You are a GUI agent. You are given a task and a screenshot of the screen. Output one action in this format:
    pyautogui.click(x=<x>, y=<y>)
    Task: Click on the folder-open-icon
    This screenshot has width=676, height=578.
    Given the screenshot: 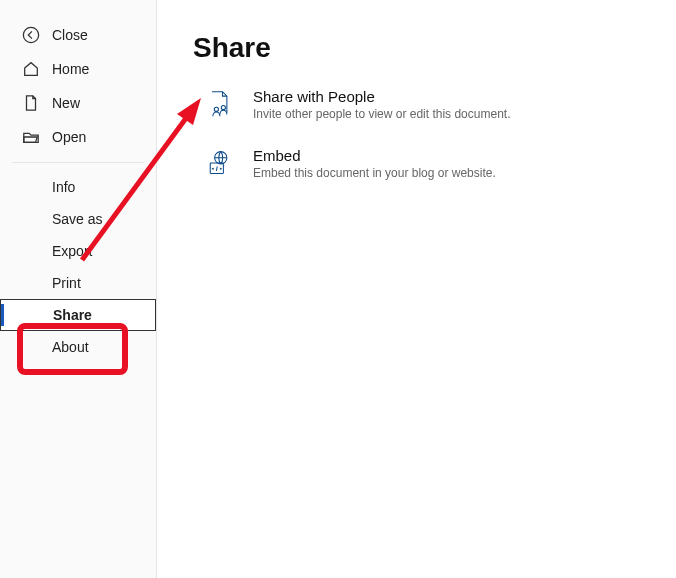 What is the action you would take?
    pyautogui.click(x=31, y=137)
    